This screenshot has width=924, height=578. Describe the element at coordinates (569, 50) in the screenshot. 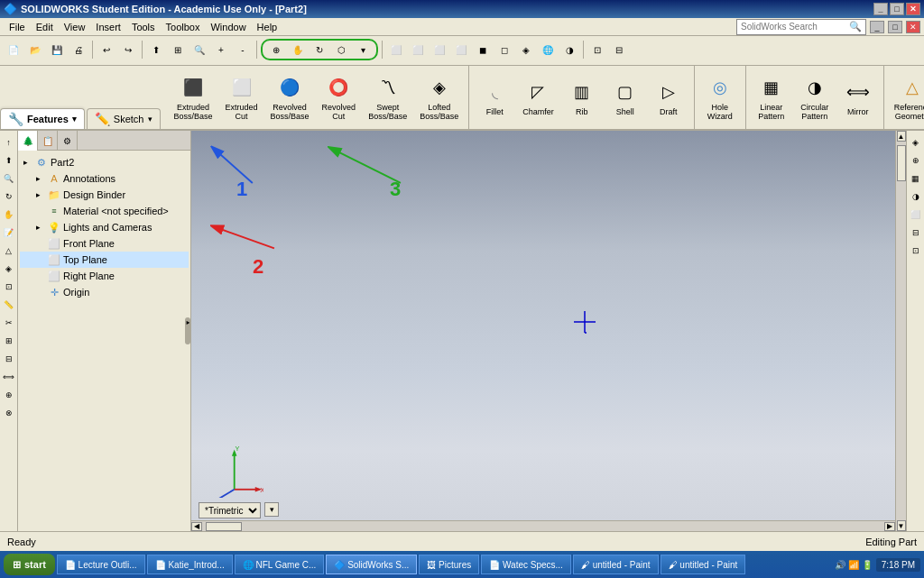

I see `tb-appear: ◑` at that location.